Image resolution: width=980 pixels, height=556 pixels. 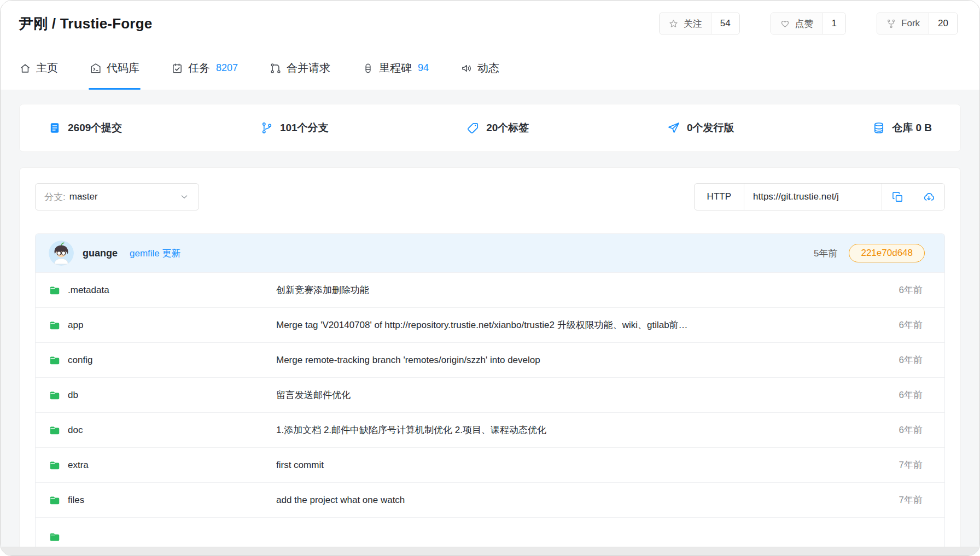 What do you see at coordinates (73, 395) in the screenshot?
I see `file-name: db` at bounding box center [73, 395].